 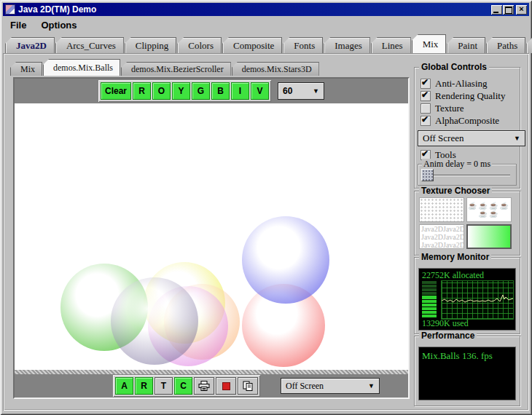 I want to click on stop-icon, so click(x=226, y=386).